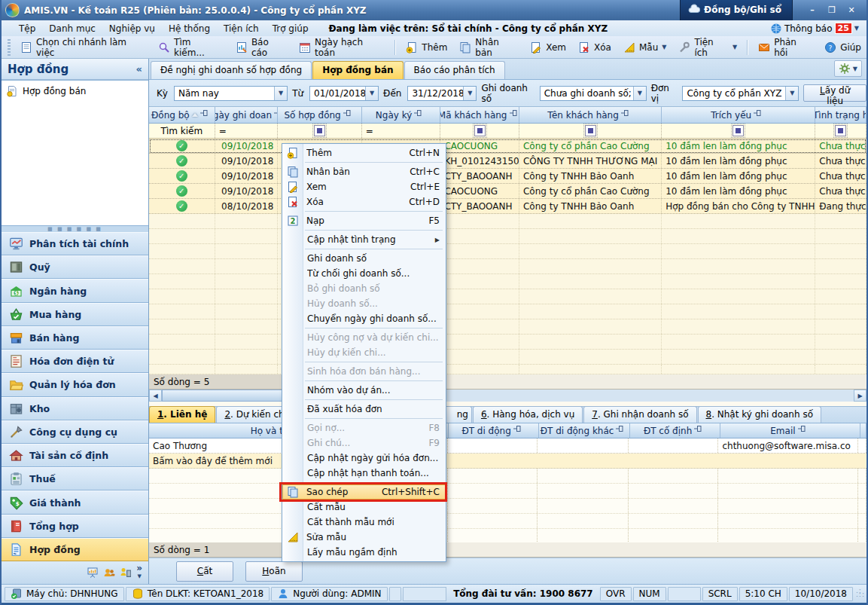 The height and width of the screenshot is (605, 868). What do you see at coordinates (190, 29) in the screenshot?
I see `menubar-item-hệ-thống: Hệ thống` at bounding box center [190, 29].